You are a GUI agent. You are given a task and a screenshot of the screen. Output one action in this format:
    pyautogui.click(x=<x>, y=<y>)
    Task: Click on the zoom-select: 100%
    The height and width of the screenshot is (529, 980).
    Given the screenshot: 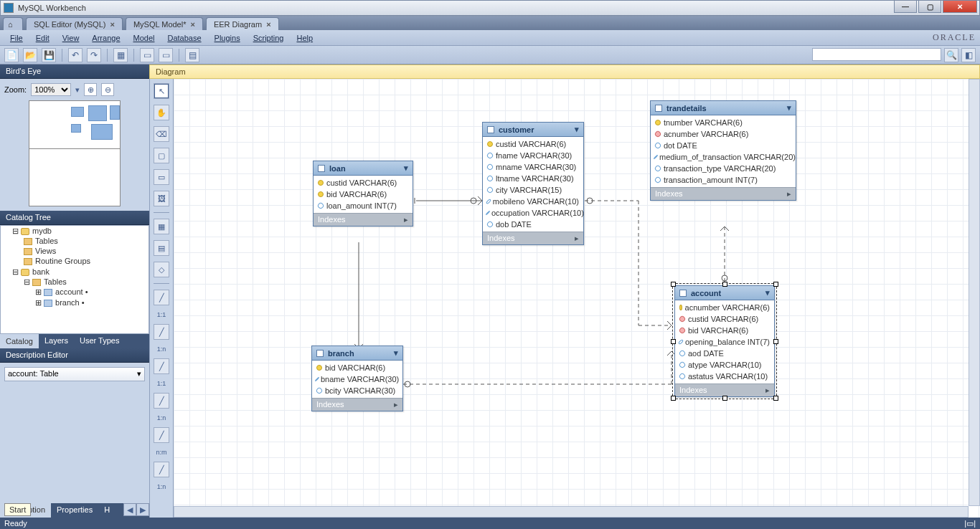 What is the action you would take?
    pyautogui.click(x=51, y=90)
    